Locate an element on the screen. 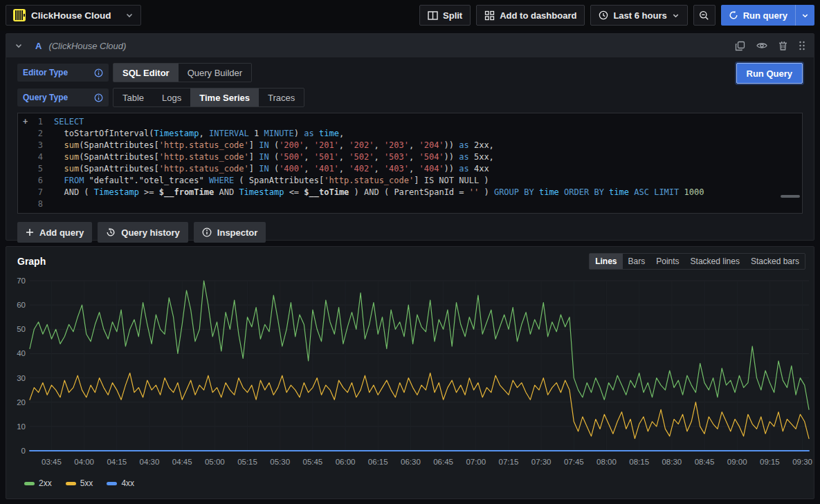 The width and height of the screenshot is (820, 504). y-tick-label: 50 is located at coordinates (21, 329).